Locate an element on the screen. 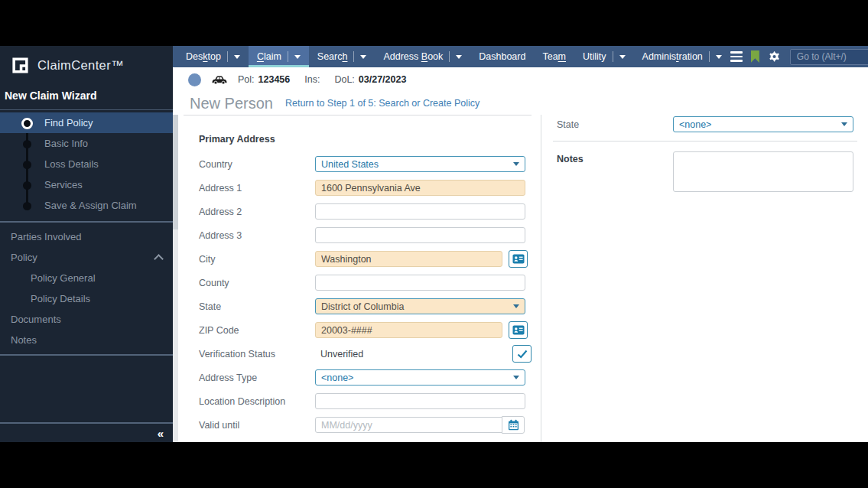 This screenshot has width=868, height=488. sidebar-item-notes: Notes is located at coordinates (86, 340).